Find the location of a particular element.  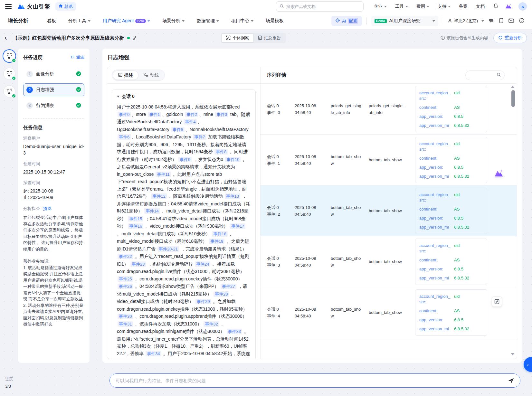

event-tag: 事件18 is located at coordinates (220, 234).